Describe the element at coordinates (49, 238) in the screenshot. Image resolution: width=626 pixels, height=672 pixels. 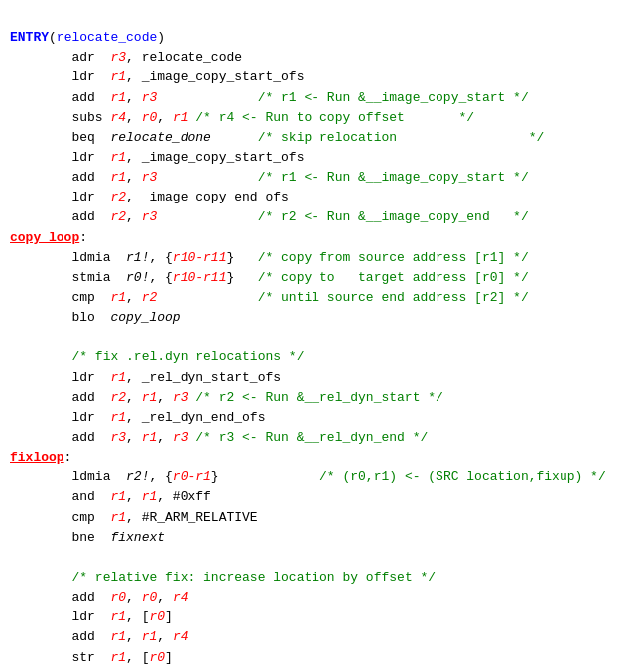
I see `line-label-copy: copy_loop:` at that location.